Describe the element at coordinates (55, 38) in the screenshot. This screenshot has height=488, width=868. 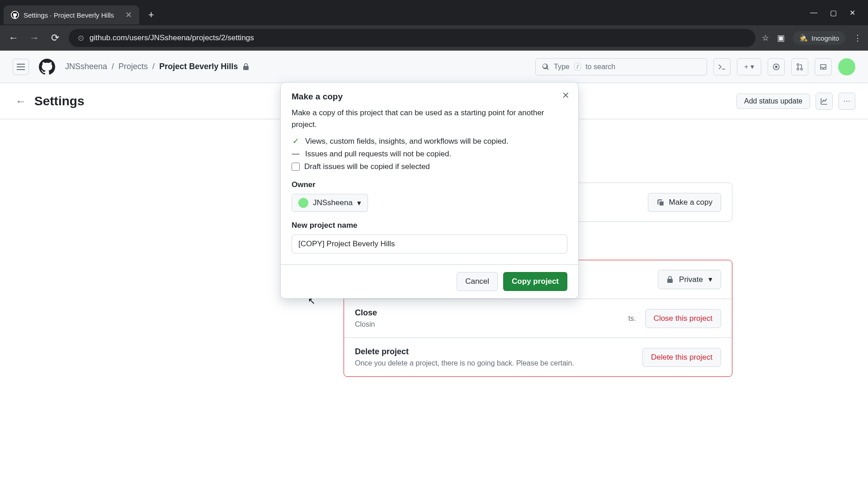
I see `reload-icon: ⟳` at that location.